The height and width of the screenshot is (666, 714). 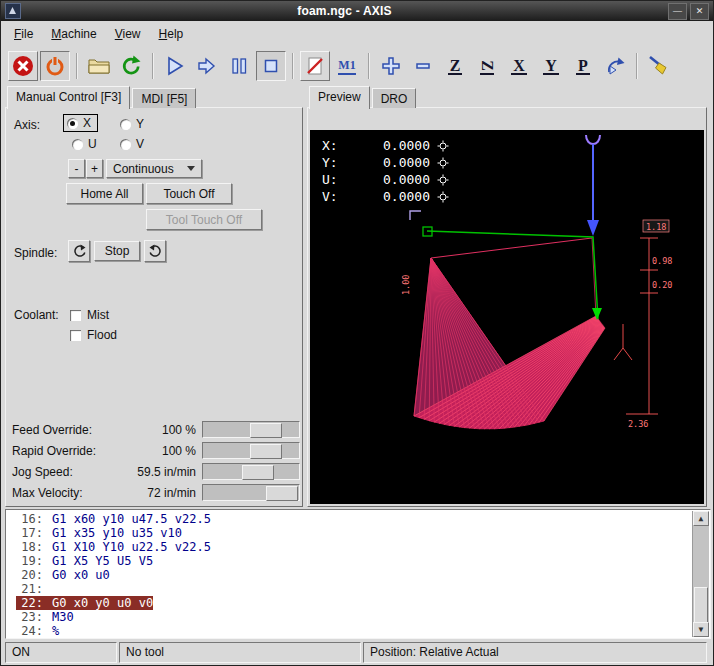 What do you see at coordinates (52, 430) in the screenshot?
I see `feed-override-label: Feed Override:` at bounding box center [52, 430].